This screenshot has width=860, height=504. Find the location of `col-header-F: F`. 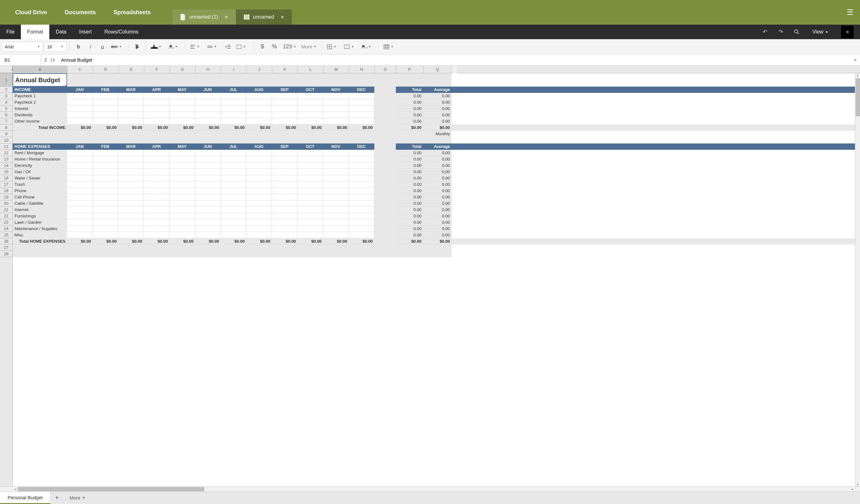

col-header-F: F is located at coordinates (157, 70).